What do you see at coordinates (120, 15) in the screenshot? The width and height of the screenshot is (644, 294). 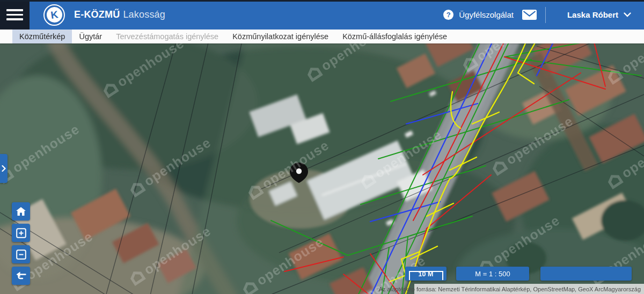 I see `app-title: E-KÖZMŰLakosság` at bounding box center [120, 15].